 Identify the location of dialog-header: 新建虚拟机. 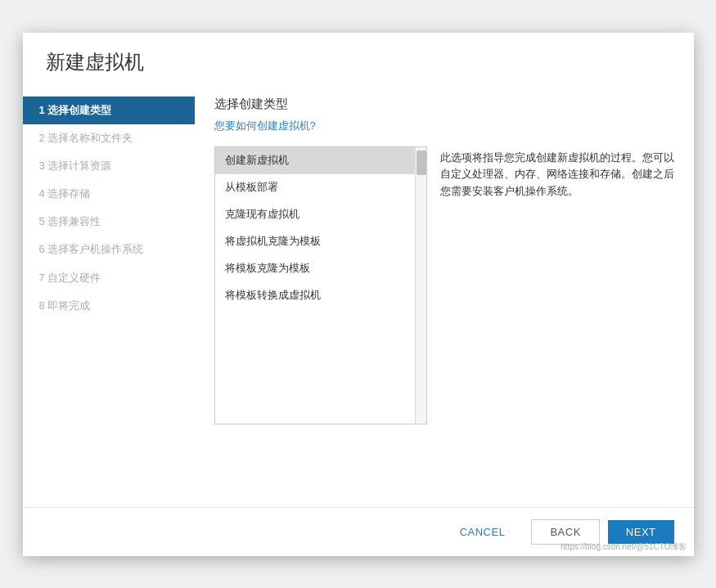
(358, 58).